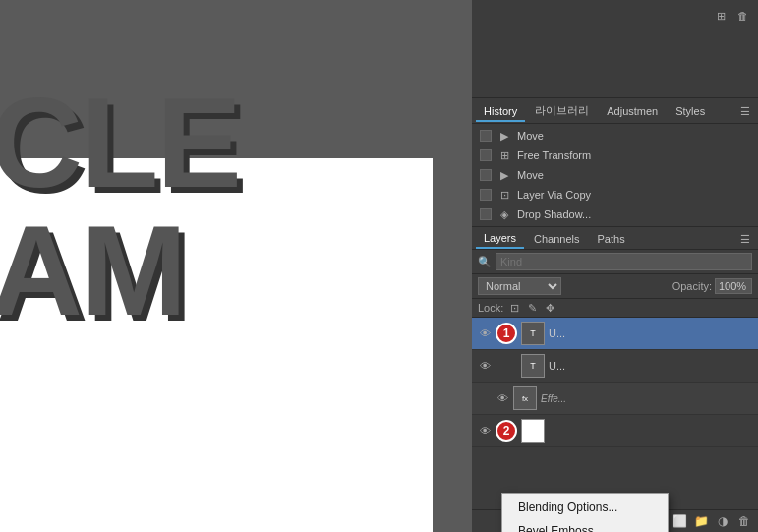 This screenshot has width=758, height=532. I want to click on move-icon2: ▶, so click(504, 175).